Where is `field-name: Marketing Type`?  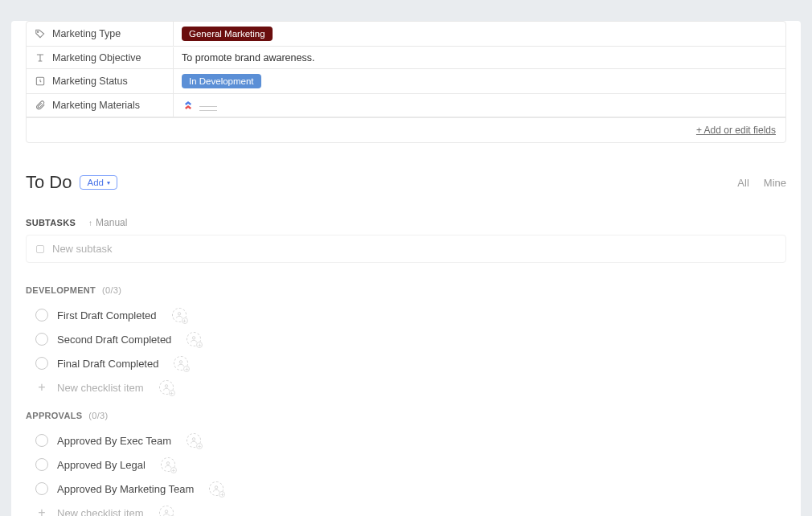
field-name: Marketing Type is located at coordinates (87, 34).